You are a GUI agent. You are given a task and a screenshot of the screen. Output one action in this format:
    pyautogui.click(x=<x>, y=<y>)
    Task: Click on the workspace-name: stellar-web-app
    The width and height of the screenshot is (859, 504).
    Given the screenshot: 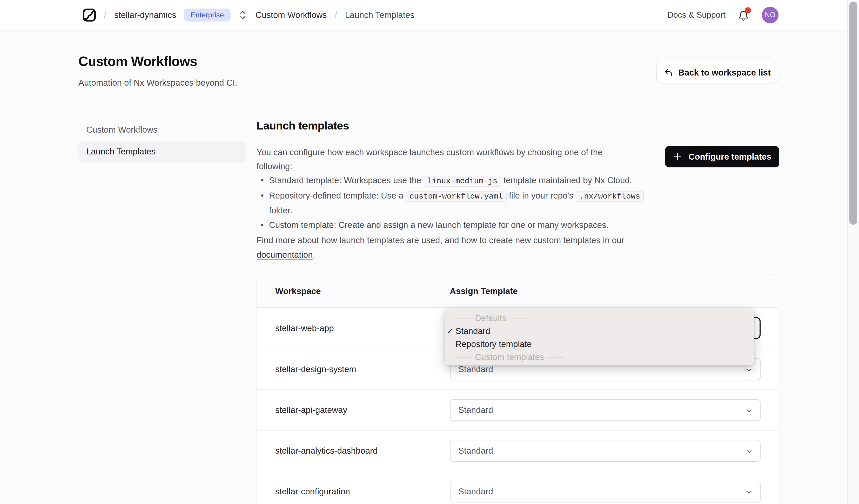 What is the action you would take?
    pyautogui.click(x=305, y=328)
    